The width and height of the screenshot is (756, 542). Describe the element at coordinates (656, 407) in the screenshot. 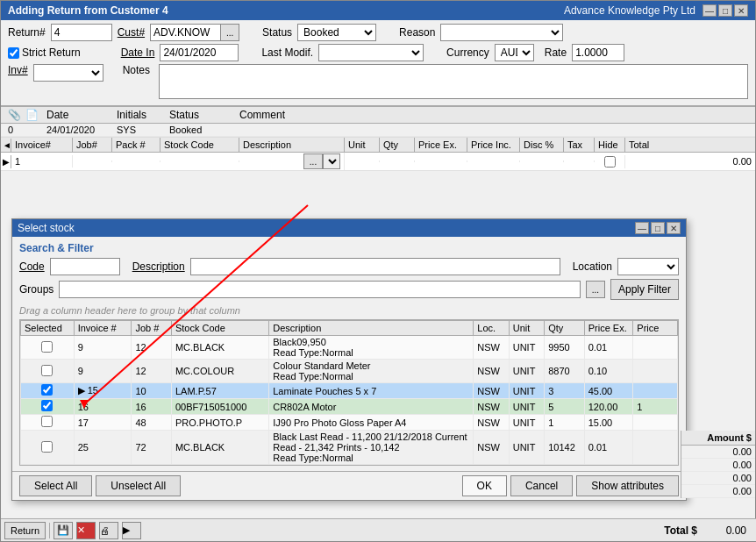

I see `modal-row-4-price: 1` at that location.